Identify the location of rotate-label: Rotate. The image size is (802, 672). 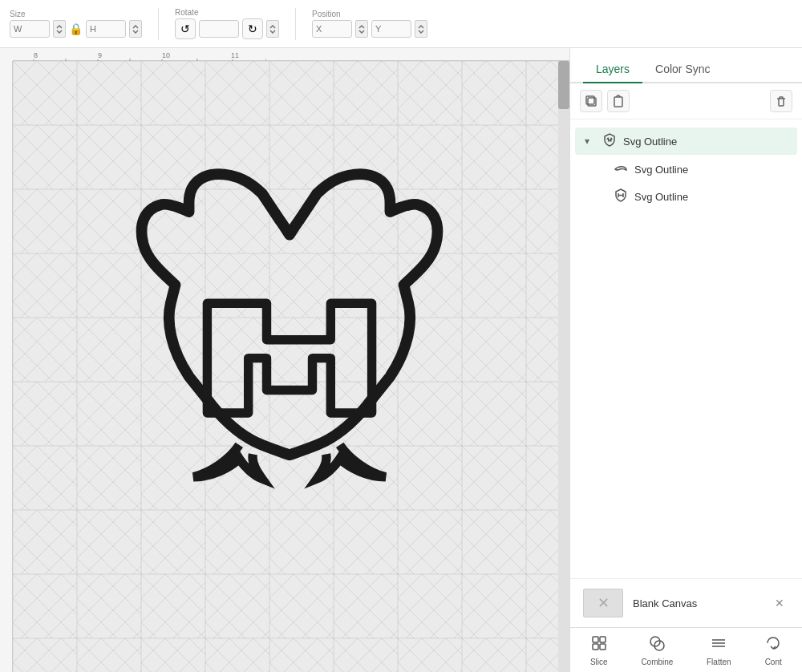
(186, 13).